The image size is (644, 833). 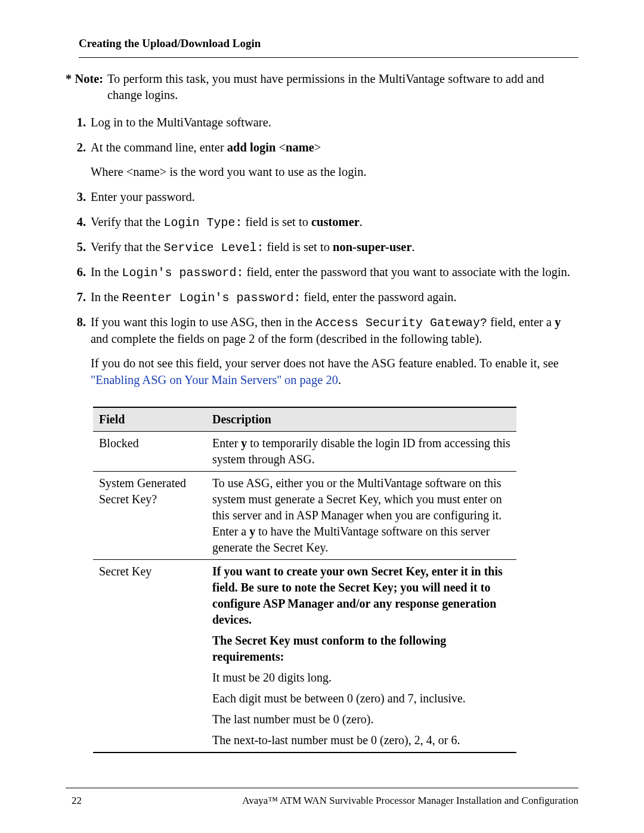 What do you see at coordinates (330, 801) in the screenshot?
I see `footer-title: Avaya™ ATM WAN Survivable Processor Mana…` at bounding box center [330, 801].